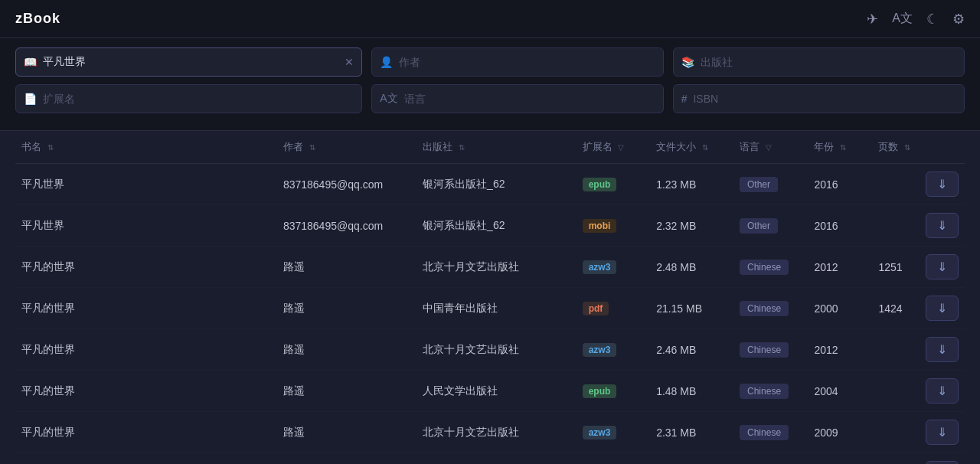  I want to click on col-header-size: 文件大小 ⇅, so click(692, 147).